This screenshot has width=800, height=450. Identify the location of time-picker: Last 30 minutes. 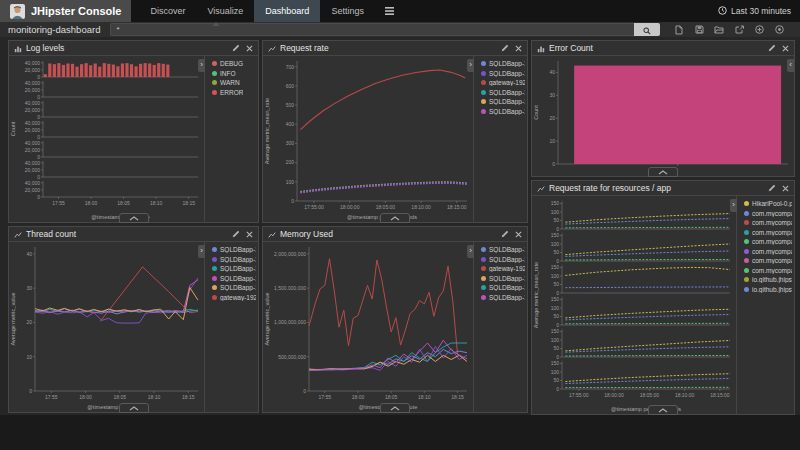
(759, 11).